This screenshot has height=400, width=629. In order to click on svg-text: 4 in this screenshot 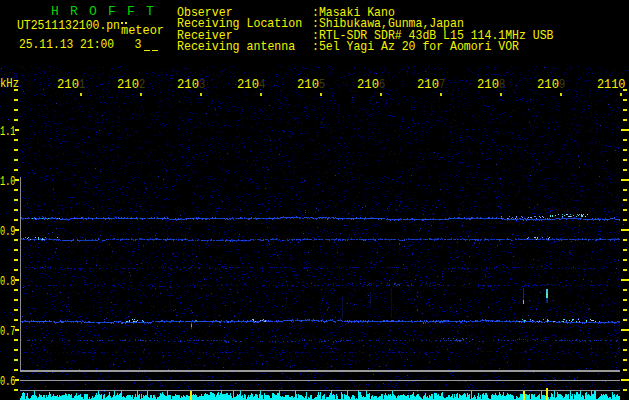, I will do `click(262, 84)`.